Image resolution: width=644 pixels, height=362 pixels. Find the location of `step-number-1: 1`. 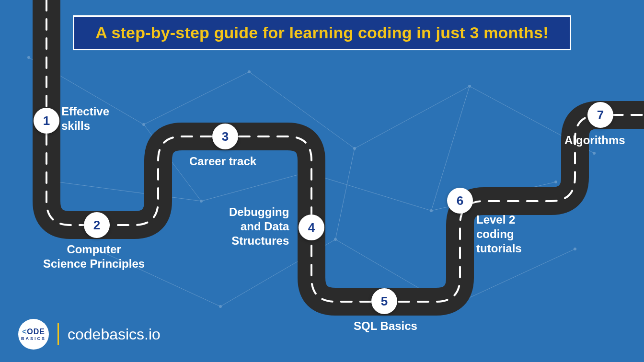

step-number-1: 1 is located at coordinates (46, 121).